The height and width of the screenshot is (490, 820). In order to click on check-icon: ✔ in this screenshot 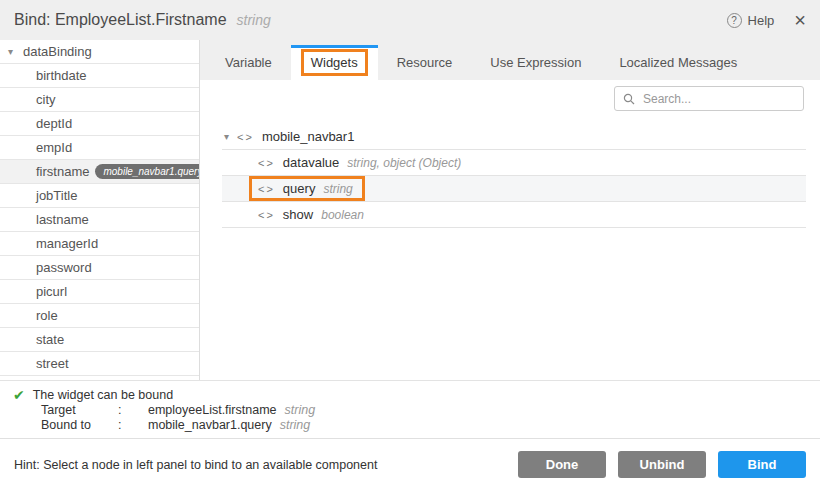, I will do `click(19, 395)`.